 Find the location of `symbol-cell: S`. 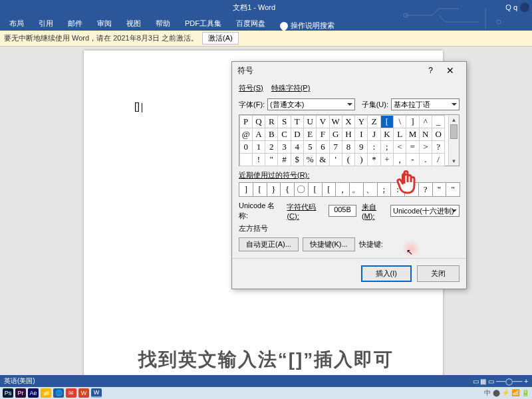

symbol-cell: S is located at coordinates (284, 122).